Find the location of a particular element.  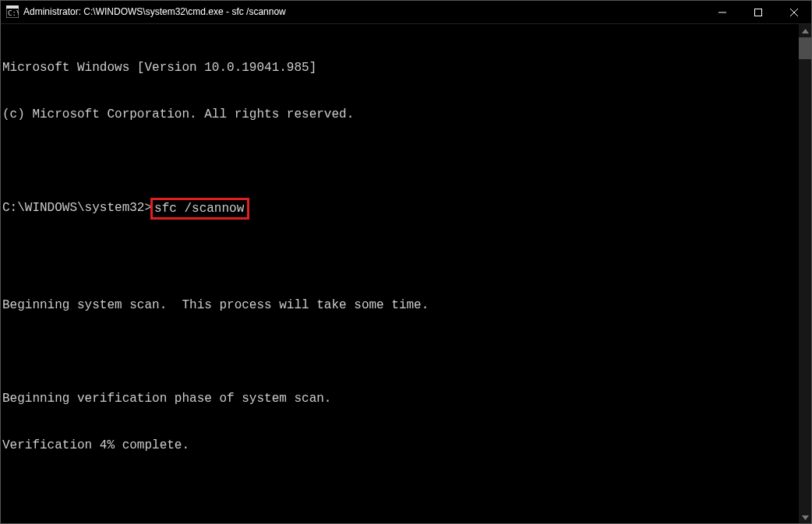

maximize-button is located at coordinates (758, 12).